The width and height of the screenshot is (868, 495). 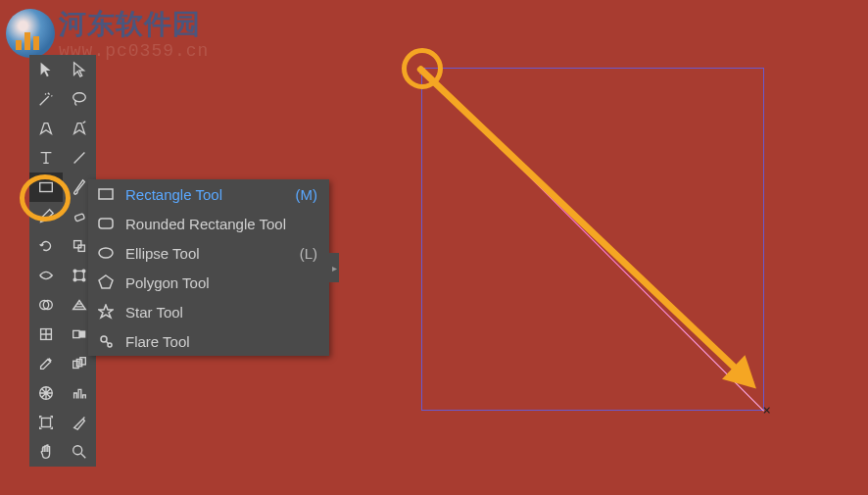 What do you see at coordinates (209, 282) in the screenshot?
I see `flyout-polygon-tool: Polygon Tool` at bounding box center [209, 282].